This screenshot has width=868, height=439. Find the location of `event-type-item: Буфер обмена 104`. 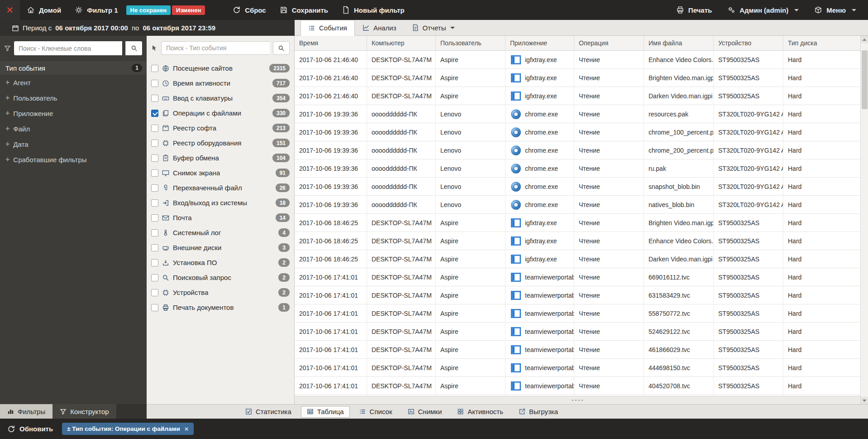

event-type-item: Буфер обмена 104 is located at coordinates (220, 158).